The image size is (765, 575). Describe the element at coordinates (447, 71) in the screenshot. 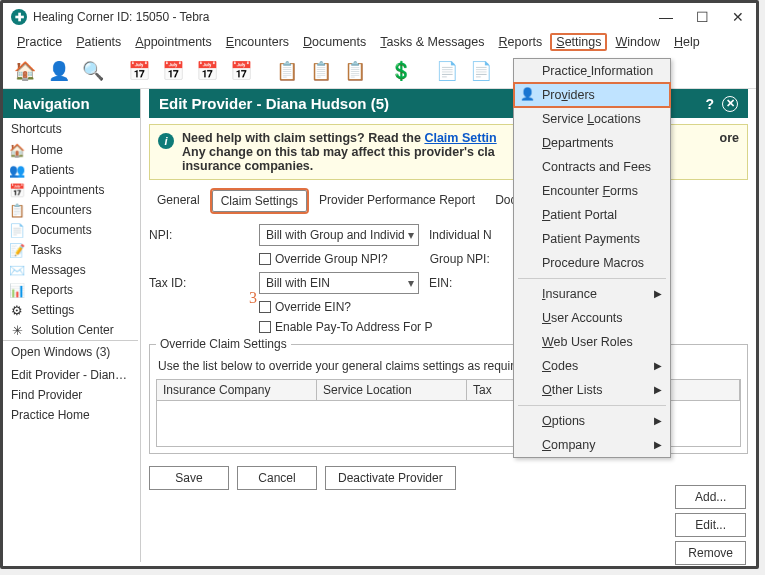

I see `document-icon: 📄` at that location.